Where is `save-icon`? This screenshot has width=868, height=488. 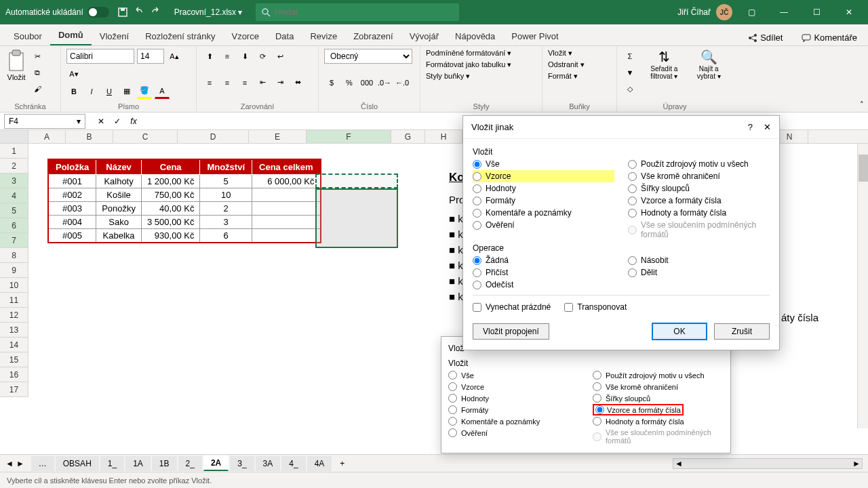
save-icon is located at coordinates (123, 12).